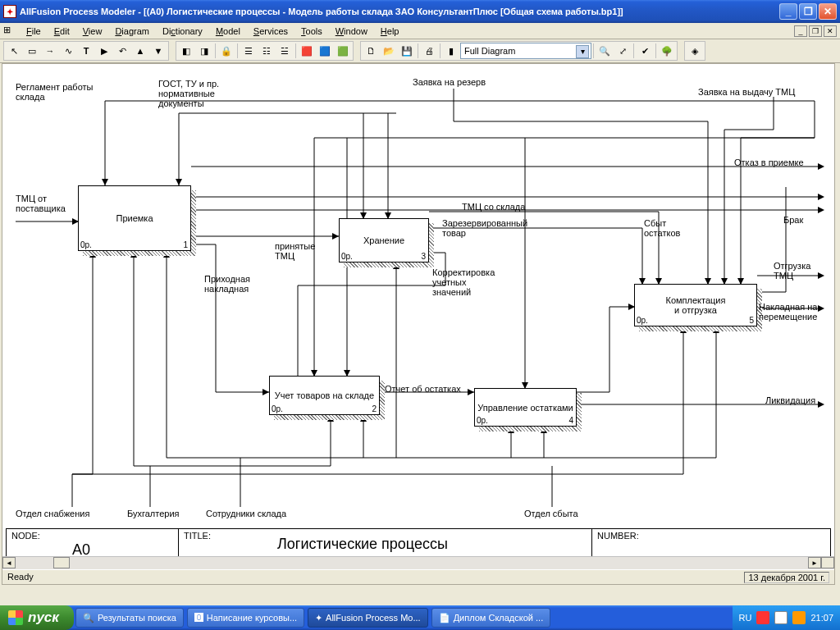 This screenshot has width=840, height=630. Describe the element at coordinates (68, 51) in the screenshot. I see `tool-squiggle: ∿` at that location.